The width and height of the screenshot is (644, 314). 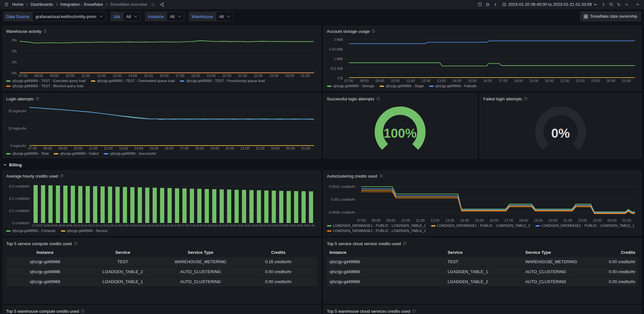 I want to click on legend-item: sjhzzjp-gd49966 - TEST - Executed query …, so click(x=46, y=81).